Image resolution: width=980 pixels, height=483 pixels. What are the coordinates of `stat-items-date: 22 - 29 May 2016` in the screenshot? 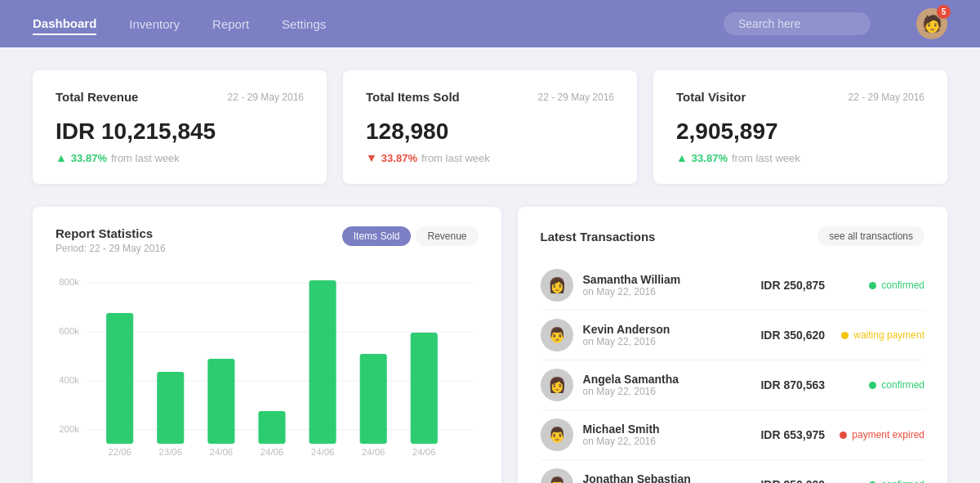 It's located at (577, 97).